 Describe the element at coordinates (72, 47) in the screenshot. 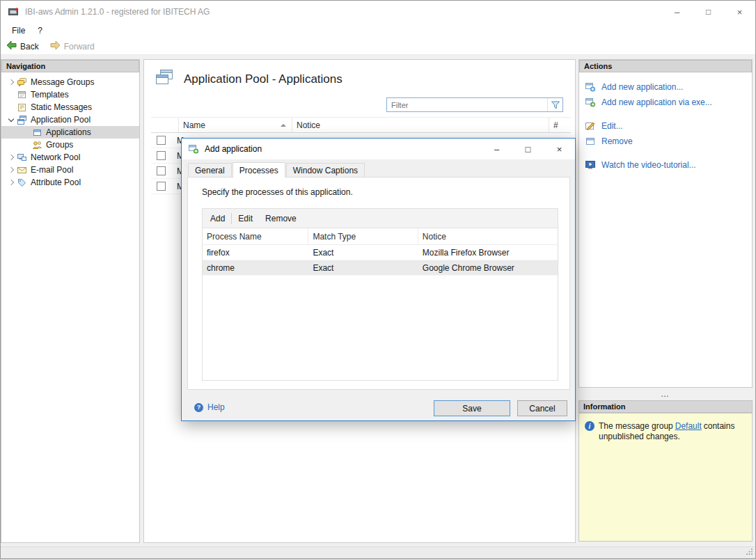

I see `forward-button: Forward` at that location.